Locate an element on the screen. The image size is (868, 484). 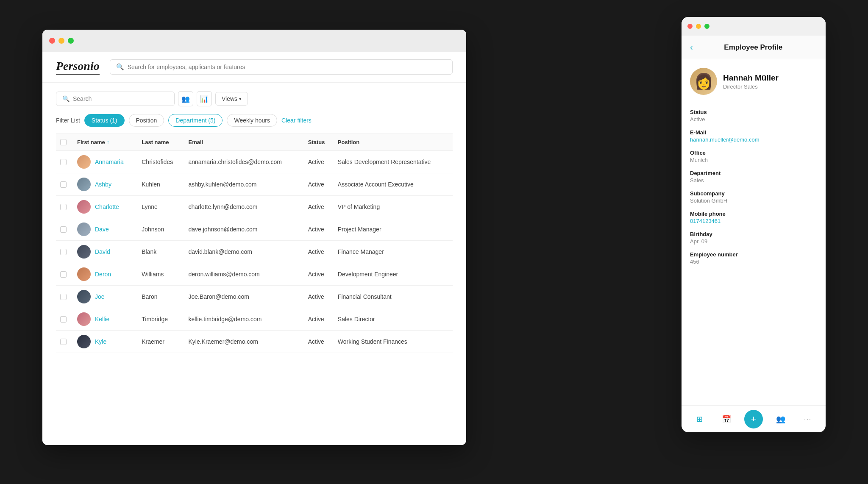
employee-name-link: Kellie is located at coordinates (102, 319).